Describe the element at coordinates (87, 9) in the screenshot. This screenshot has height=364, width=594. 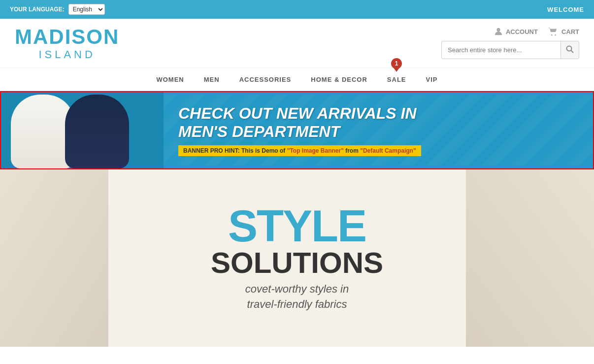
I see `language-select: English French German Spanish` at that location.